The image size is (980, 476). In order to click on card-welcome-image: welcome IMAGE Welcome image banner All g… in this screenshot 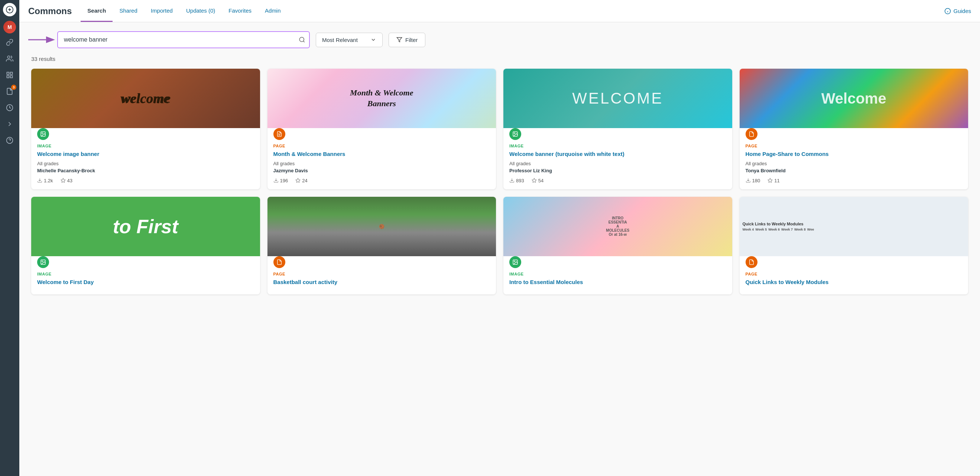, I will do `click(146, 129)`.